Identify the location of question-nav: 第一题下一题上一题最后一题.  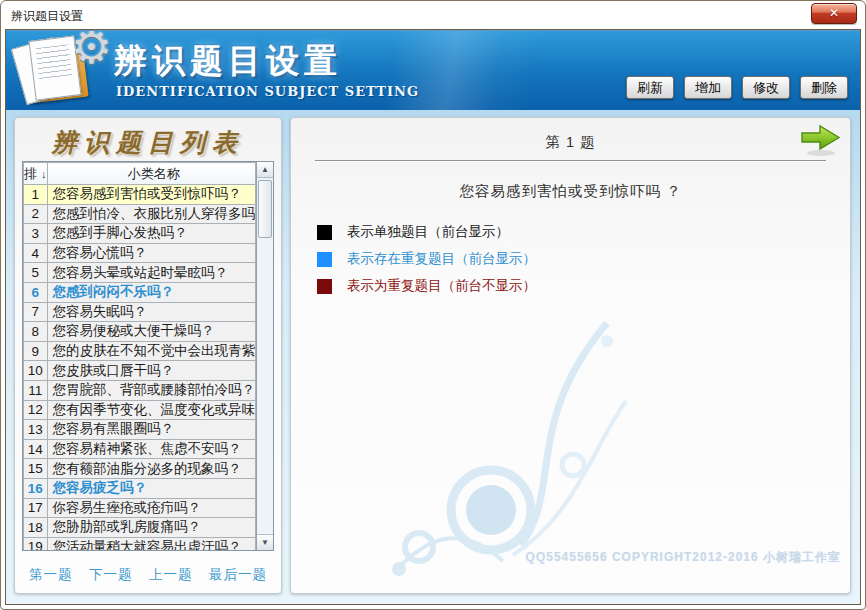
(148, 575).